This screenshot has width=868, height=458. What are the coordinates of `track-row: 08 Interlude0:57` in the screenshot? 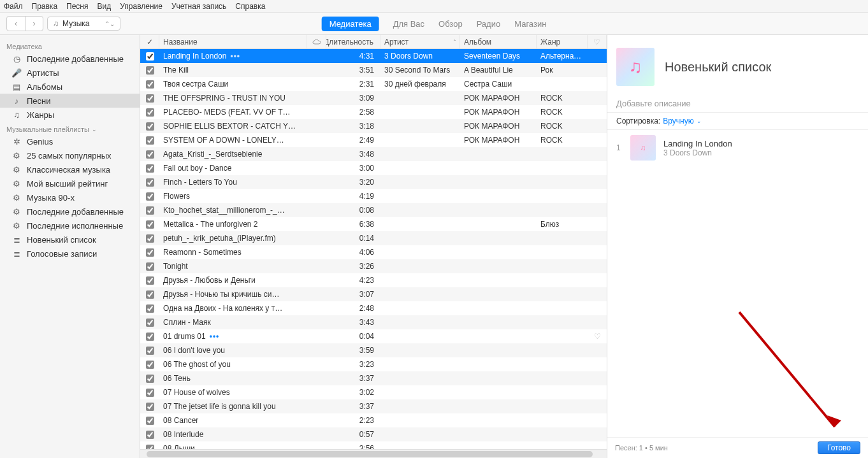 It's located at (373, 434).